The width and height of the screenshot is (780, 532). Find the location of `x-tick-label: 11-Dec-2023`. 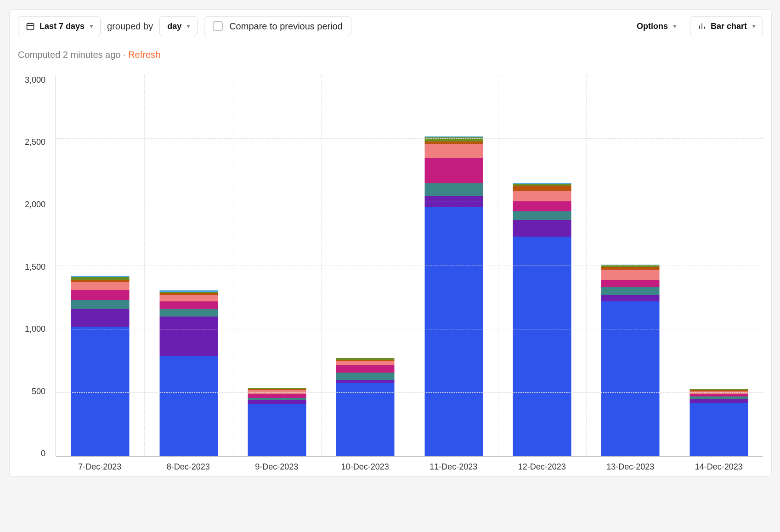

x-tick-label: 11-Dec-2023 is located at coordinates (454, 467).